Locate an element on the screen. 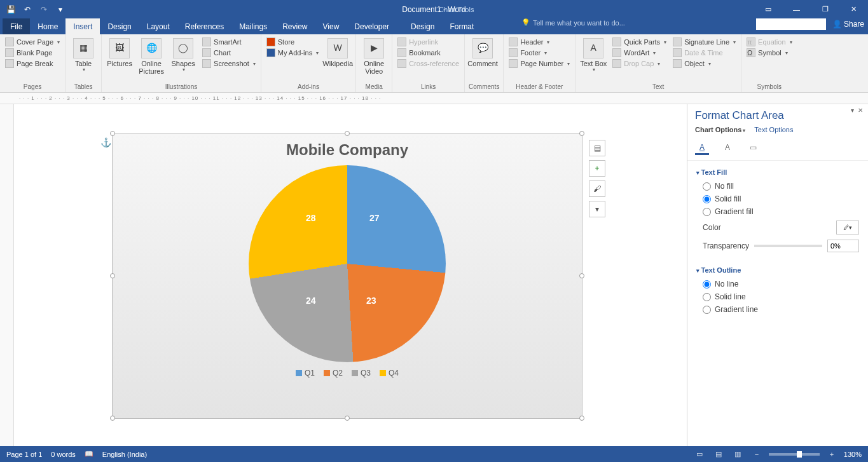 This screenshot has height=462, width=868. chart-button: Chart is located at coordinates (229, 53).